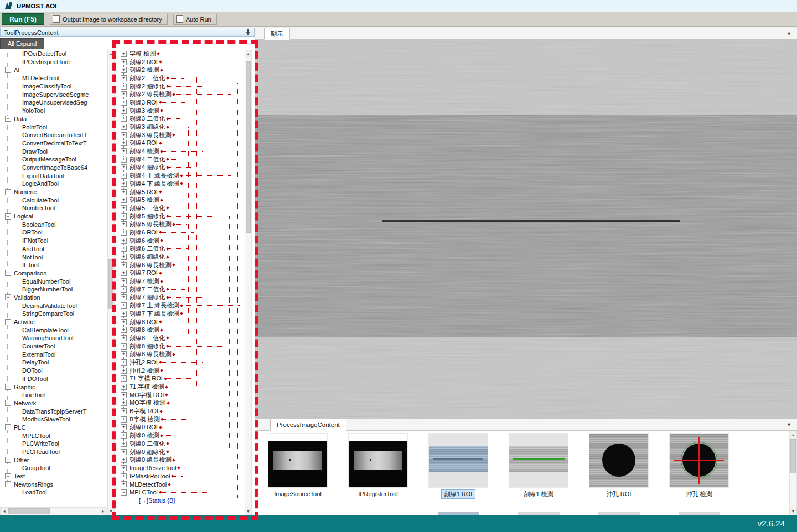  Describe the element at coordinates (179, 379) in the screenshot. I see `process-tree-item: +71.字模 ROI` at that location.